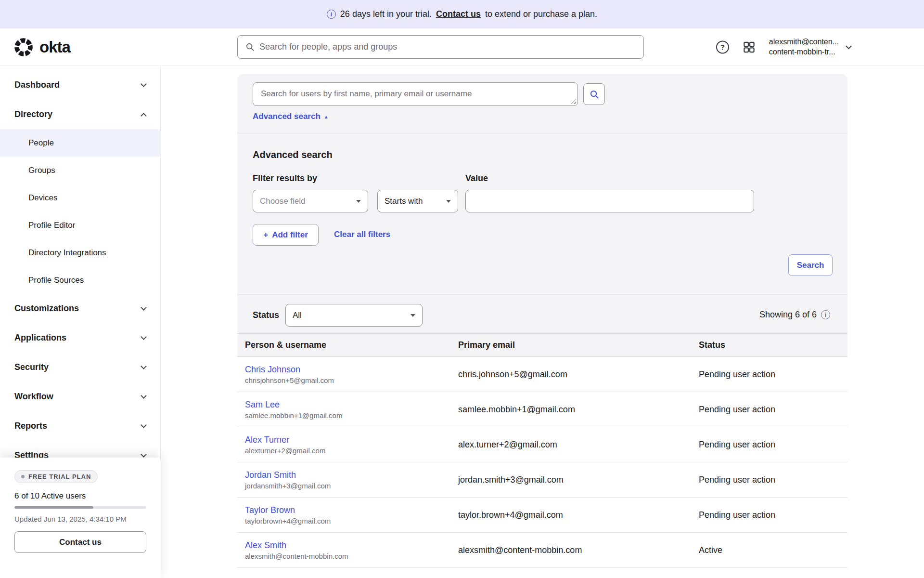  Describe the element at coordinates (266, 545) in the screenshot. I see `person-name-link: Alex Smith` at that location.